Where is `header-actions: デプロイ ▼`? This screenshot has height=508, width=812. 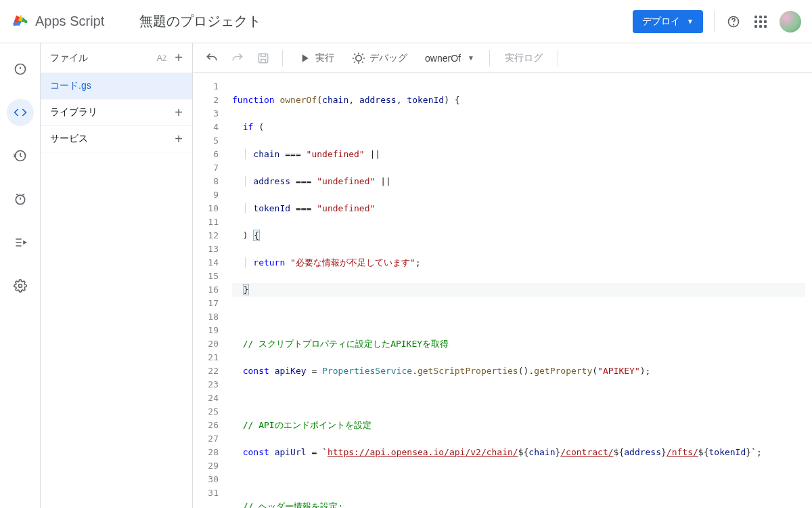
header-actions: デプロイ ▼ is located at coordinates (717, 22).